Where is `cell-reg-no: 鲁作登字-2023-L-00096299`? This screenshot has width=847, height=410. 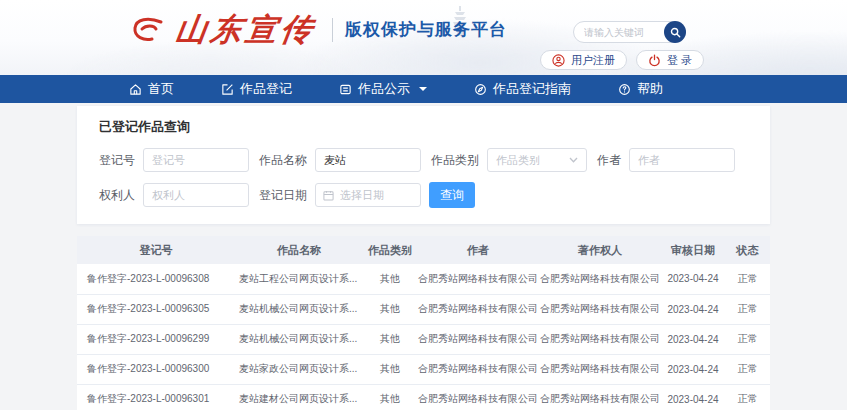 cell-reg-no: 鲁作登字-2023-L-00096299 is located at coordinates (156, 339).